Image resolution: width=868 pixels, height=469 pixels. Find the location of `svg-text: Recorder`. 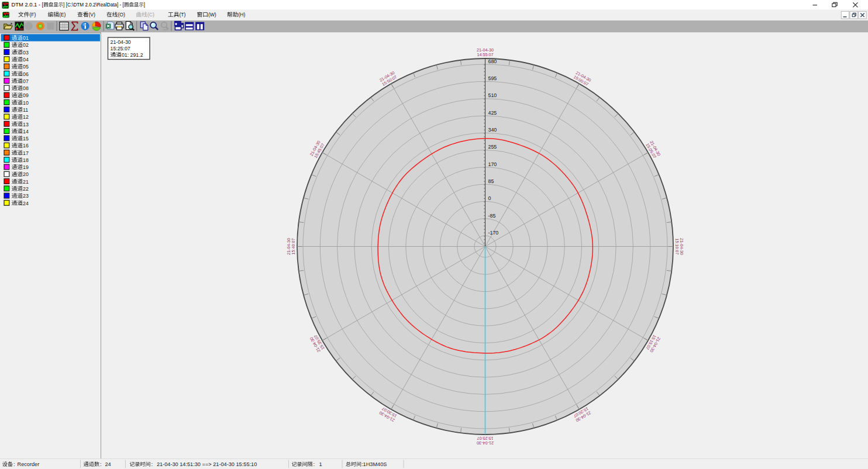

svg-text: Recorder is located at coordinates (29, 464).